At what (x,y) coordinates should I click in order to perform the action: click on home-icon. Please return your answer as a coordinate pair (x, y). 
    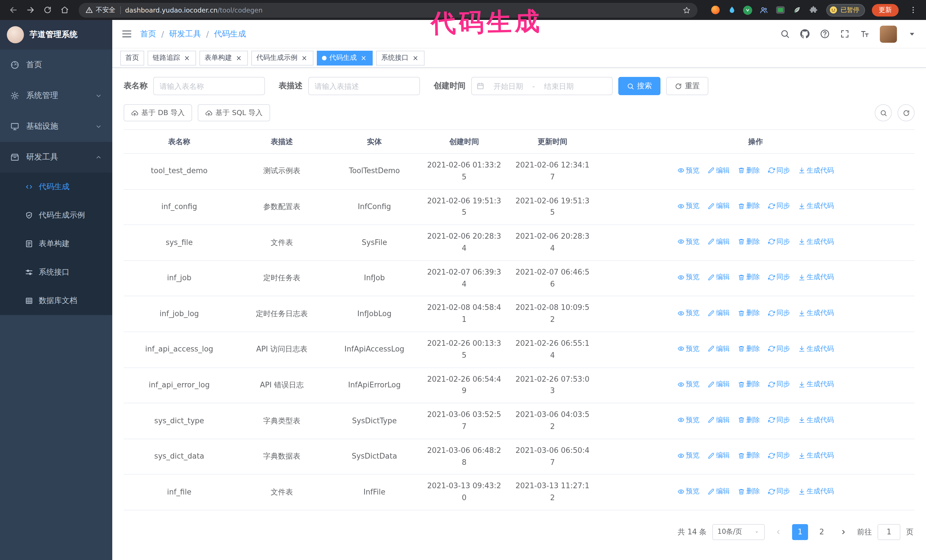
    Looking at the image, I should click on (65, 10).